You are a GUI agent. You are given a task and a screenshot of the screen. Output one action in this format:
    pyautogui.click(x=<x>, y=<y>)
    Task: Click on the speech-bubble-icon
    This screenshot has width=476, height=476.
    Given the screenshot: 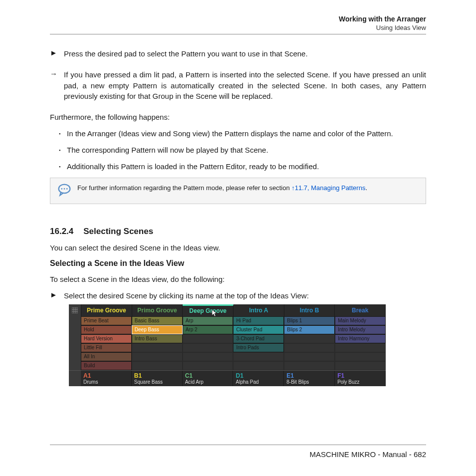 What is the action you would take?
    pyautogui.click(x=67, y=191)
    